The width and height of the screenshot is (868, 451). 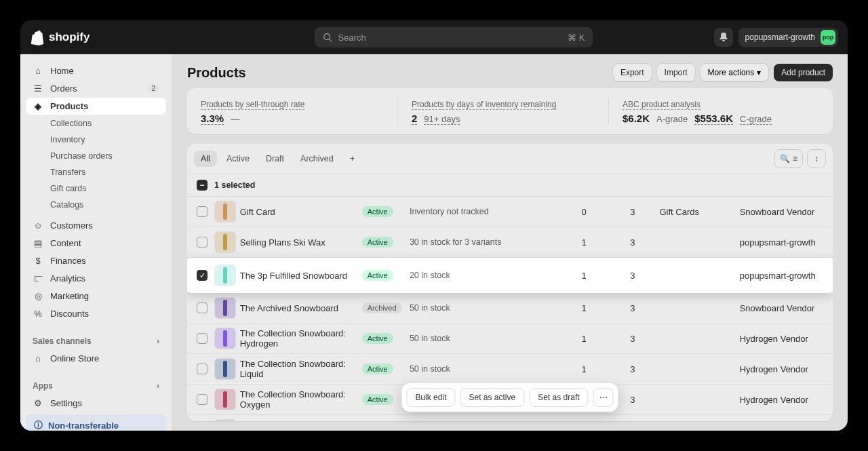 I want to click on sidebar-sub-catalogs: Catalogs, so click(x=96, y=205).